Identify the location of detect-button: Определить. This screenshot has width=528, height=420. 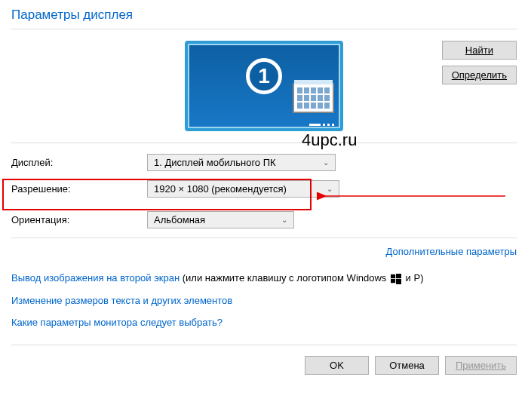
(480, 75).